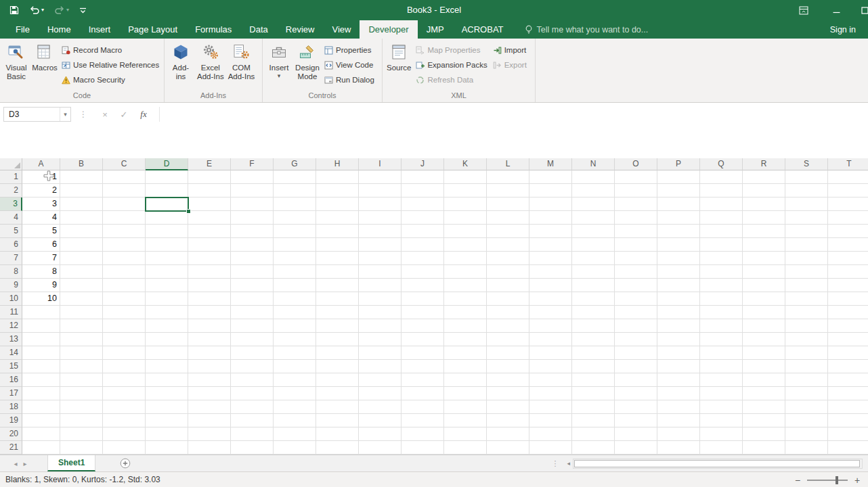  Describe the element at coordinates (422, 258) in the screenshot. I see `cell-J7` at that location.